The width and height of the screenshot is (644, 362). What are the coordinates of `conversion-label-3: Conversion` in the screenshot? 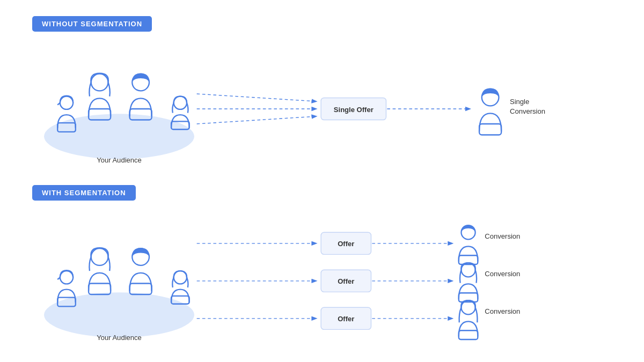 It's located at (502, 311).